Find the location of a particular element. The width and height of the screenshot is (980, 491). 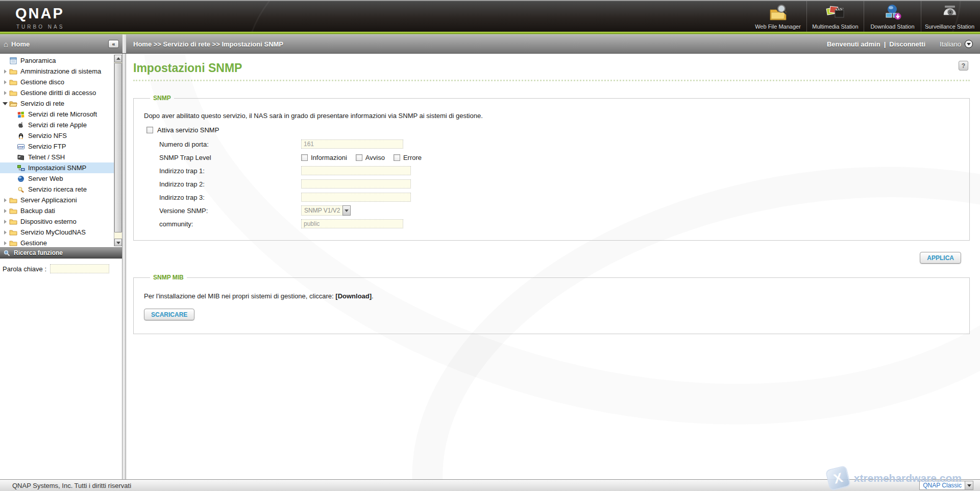

tree-item-gestione-disco: Gestione disco is located at coordinates (57, 82).